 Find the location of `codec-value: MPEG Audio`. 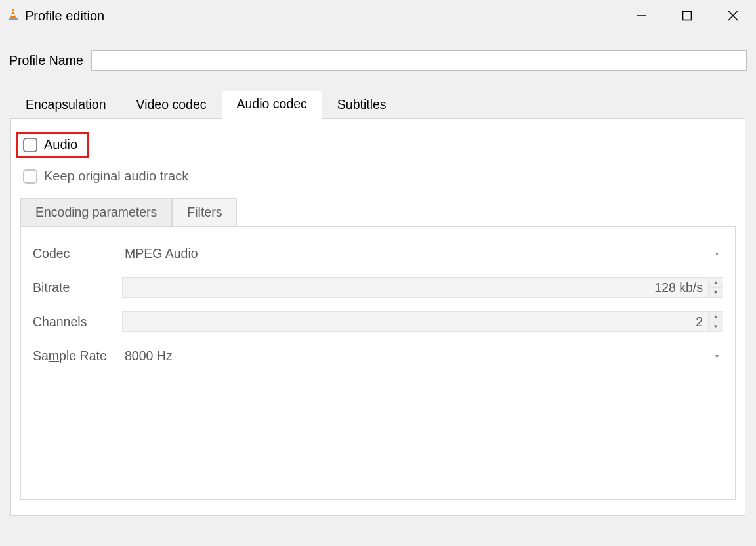

codec-value: MPEG Audio is located at coordinates (161, 253).